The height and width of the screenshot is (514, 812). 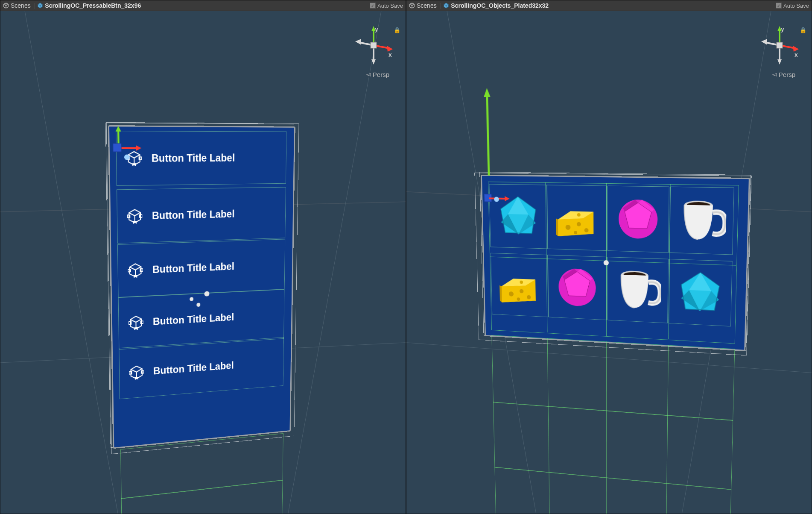 What do you see at coordinates (93, 6) in the screenshot?
I see `asset-name: ScrollingOC_PressableBtn_32x96` at bounding box center [93, 6].